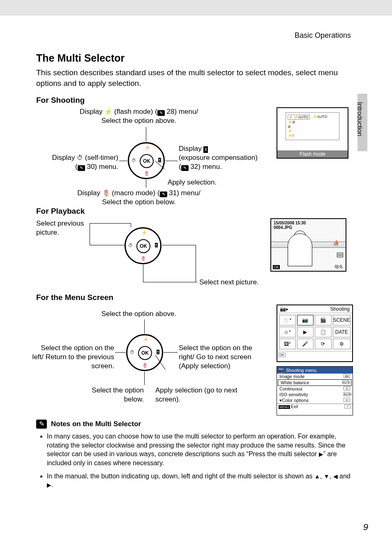  What do you see at coordinates (80, 158) in the screenshot?
I see `self-timer-icon: ⏱` at bounding box center [80, 158].